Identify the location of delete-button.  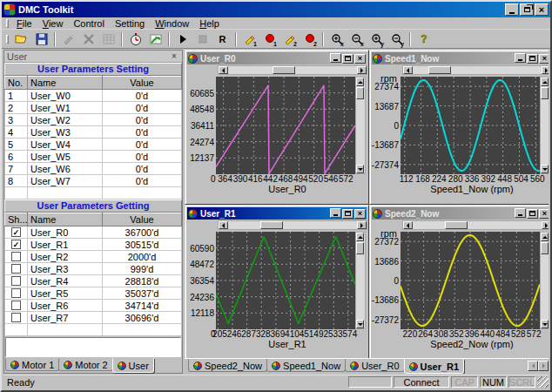
(89, 39).